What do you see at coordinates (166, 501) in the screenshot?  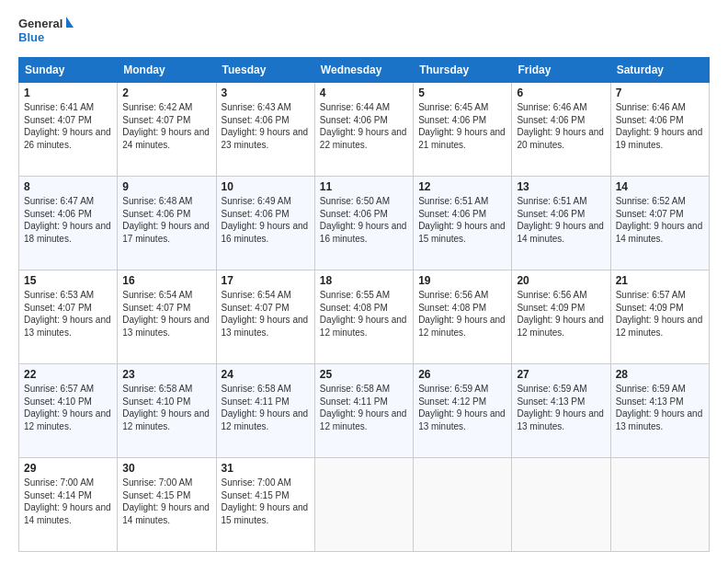 I see `day-info: Sunrise: 7:00 AM Sunset: 4:15 PM Dayligh…` at bounding box center [166, 501].